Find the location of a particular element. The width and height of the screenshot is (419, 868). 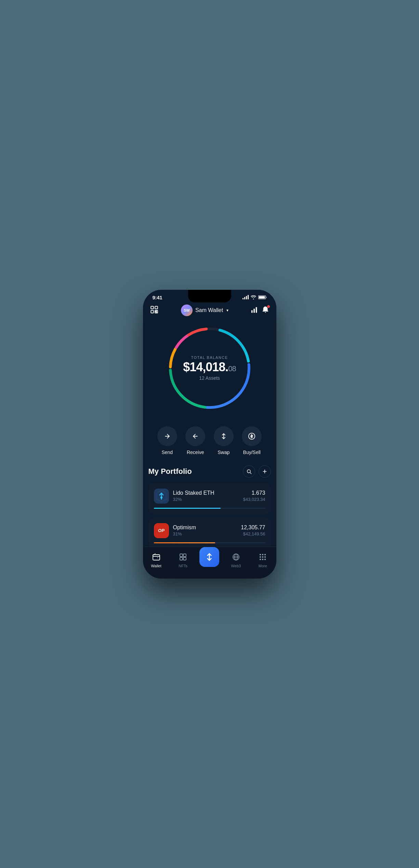

lido-progress-fill is located at coordinates (187, 508).